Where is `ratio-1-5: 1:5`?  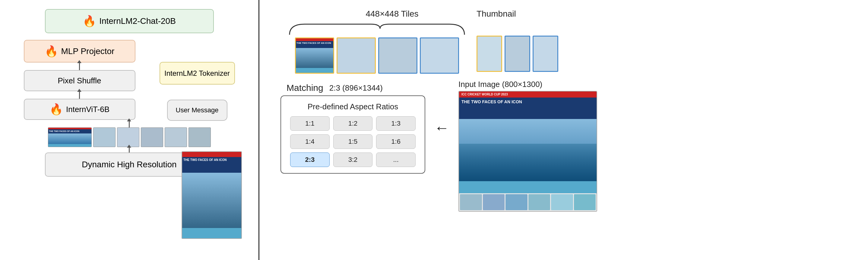
ratio-1-5: 1:5 is located at coordinates (353, 142).